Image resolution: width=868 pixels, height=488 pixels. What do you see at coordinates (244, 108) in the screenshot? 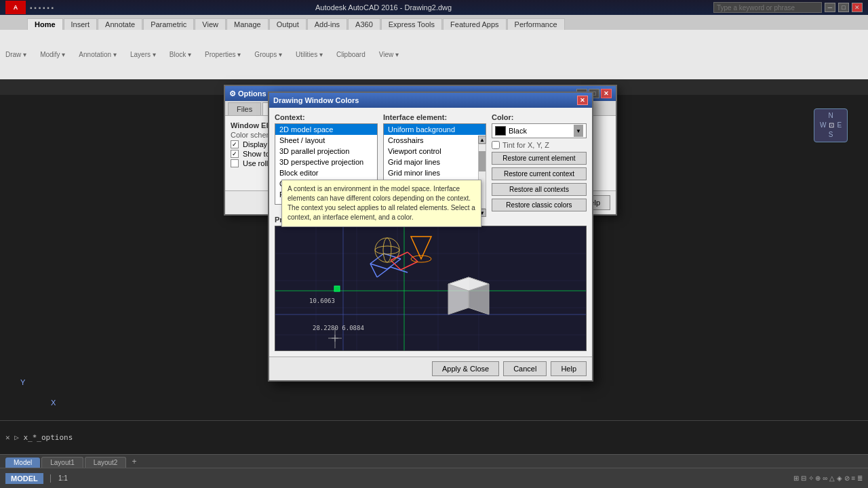
I see `opts-tab-files: Files` at bounding box center [244, 108].